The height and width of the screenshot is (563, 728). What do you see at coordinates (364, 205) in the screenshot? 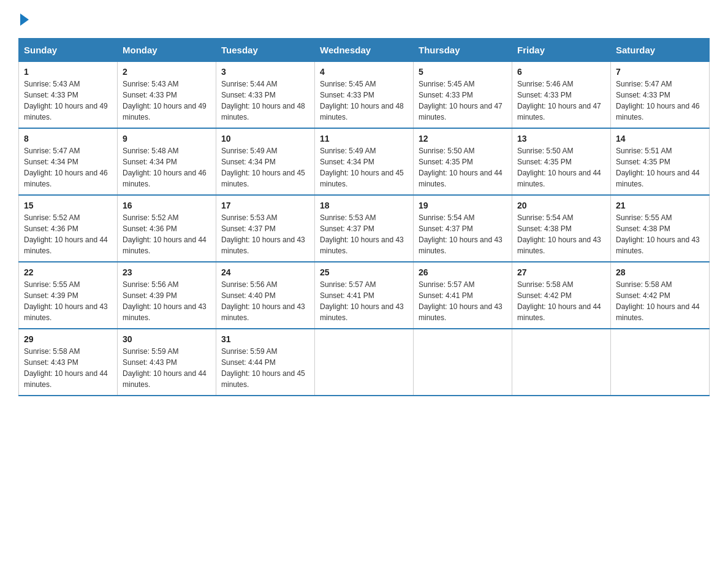
I see `day-number: 18` at bounding box center [364, 205].